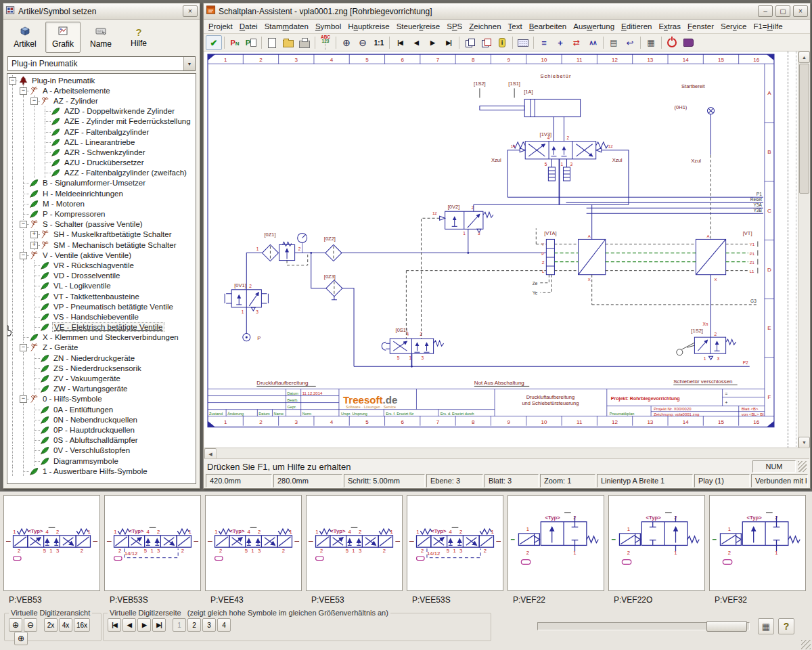  What do you see at coordinates (224, 625) in the screenshot?
I see `page-number-4-button: 4` at bounding box center [224, 625].